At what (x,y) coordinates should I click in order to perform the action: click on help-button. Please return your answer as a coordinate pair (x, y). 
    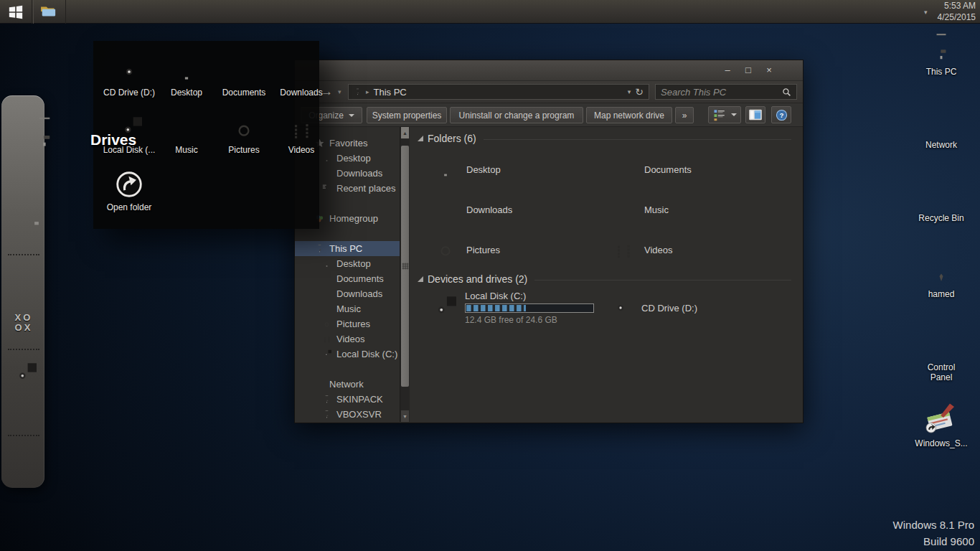
    Looking at the image, I should click on (781, 115).